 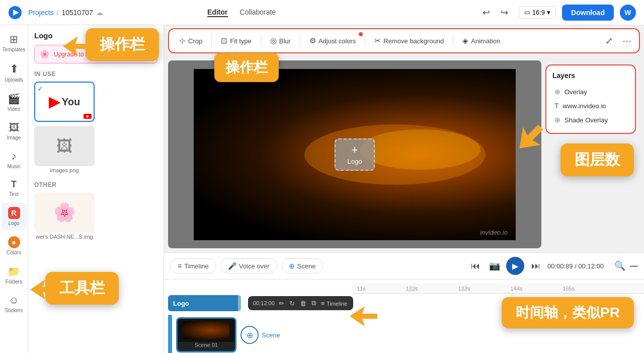 What do you see at coordinates (404, 303) in the screenshot?
I see `logo-track: Logo 00:12:00 ✏ ↻ 🗑 ⧉` at bounding box center [404, 303].